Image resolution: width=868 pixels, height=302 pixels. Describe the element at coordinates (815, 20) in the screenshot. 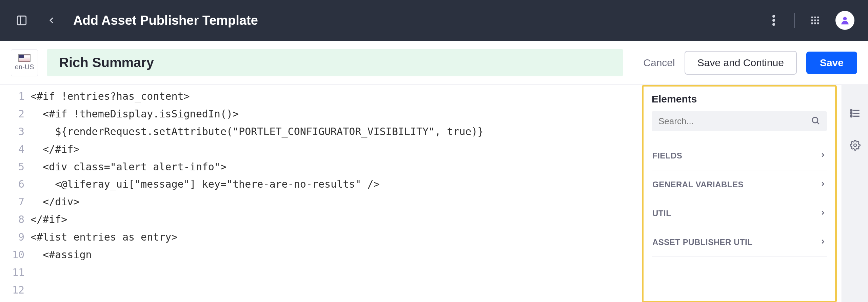

I see `apps-grid-icon` at that location.